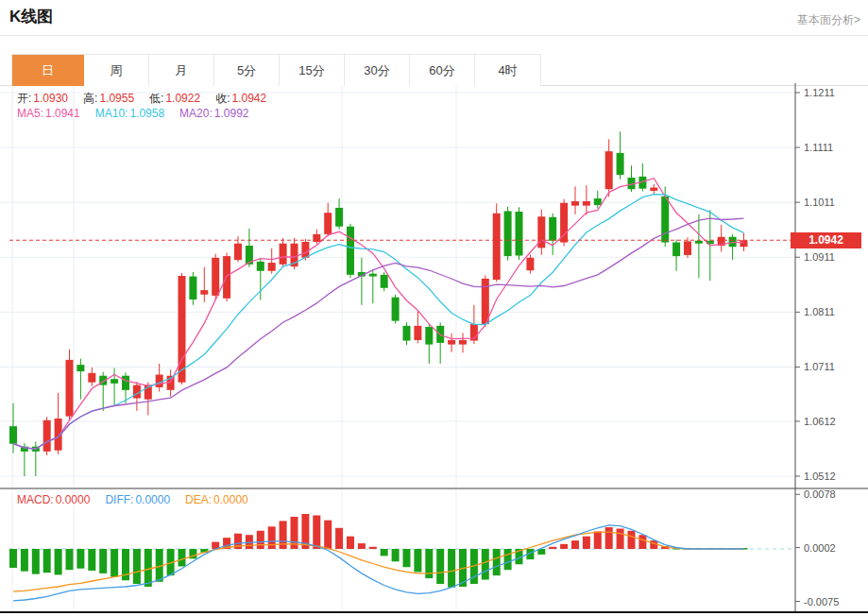  What do you see at coordinates (820, 202) in the screenshot?
I see `svg-text: 1.1011` at bounding box center [820, 202].